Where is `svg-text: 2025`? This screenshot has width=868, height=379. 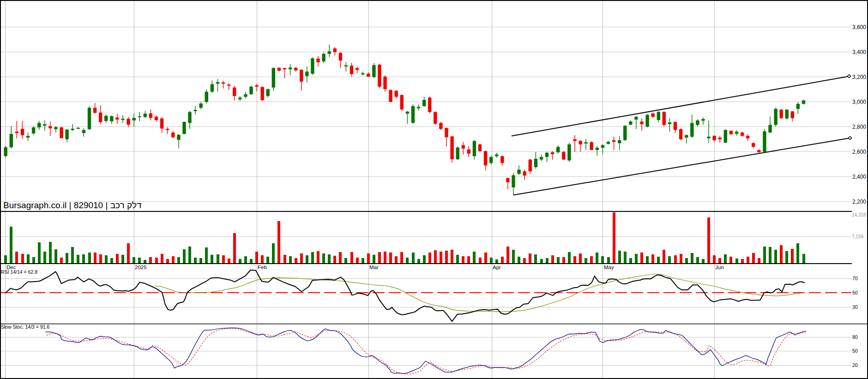
svg-text: 2025 is located at coordinates (141, 267).